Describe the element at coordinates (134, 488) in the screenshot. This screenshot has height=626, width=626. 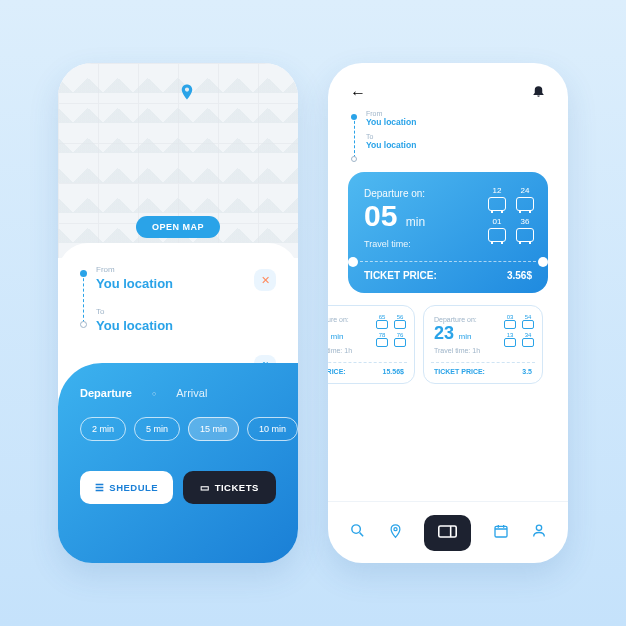
I see `schedule-button-label: SHEDULE` at that location.